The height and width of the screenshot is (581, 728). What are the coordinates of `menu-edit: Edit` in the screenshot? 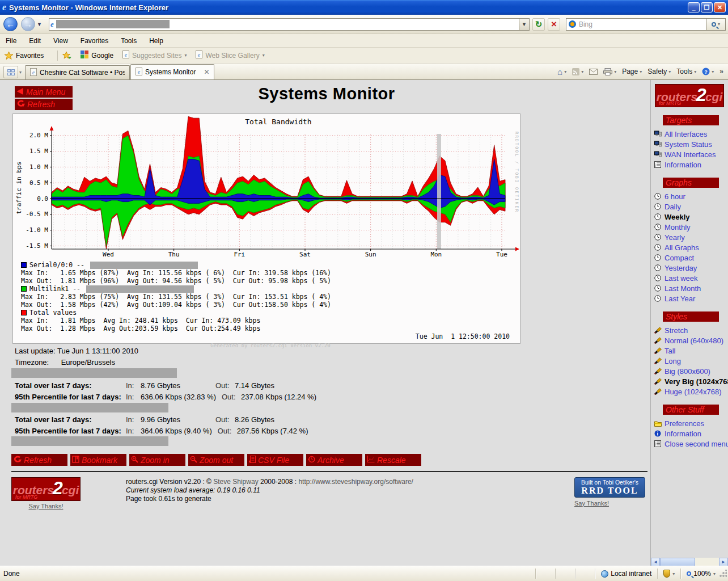 It's located at (35, 41).